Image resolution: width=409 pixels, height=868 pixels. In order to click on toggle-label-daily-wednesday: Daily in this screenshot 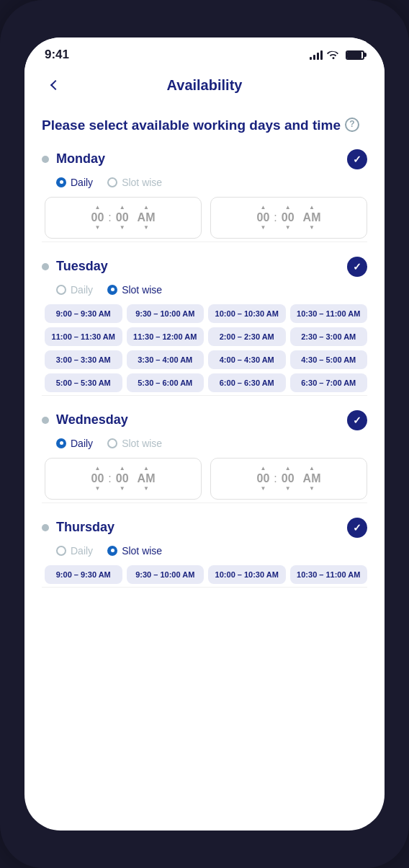, I will do `click(82, 443)`.